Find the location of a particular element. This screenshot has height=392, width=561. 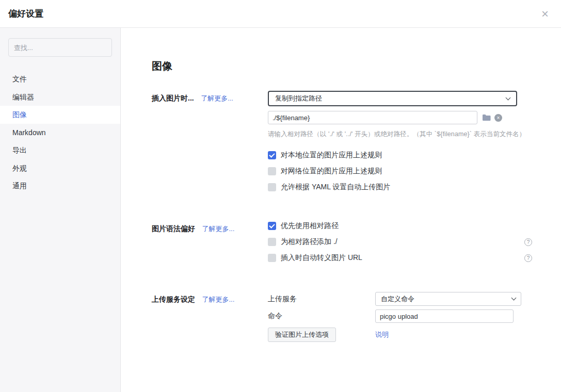

titlebar: 偏好设置 × is located at coordinates (281, 14).